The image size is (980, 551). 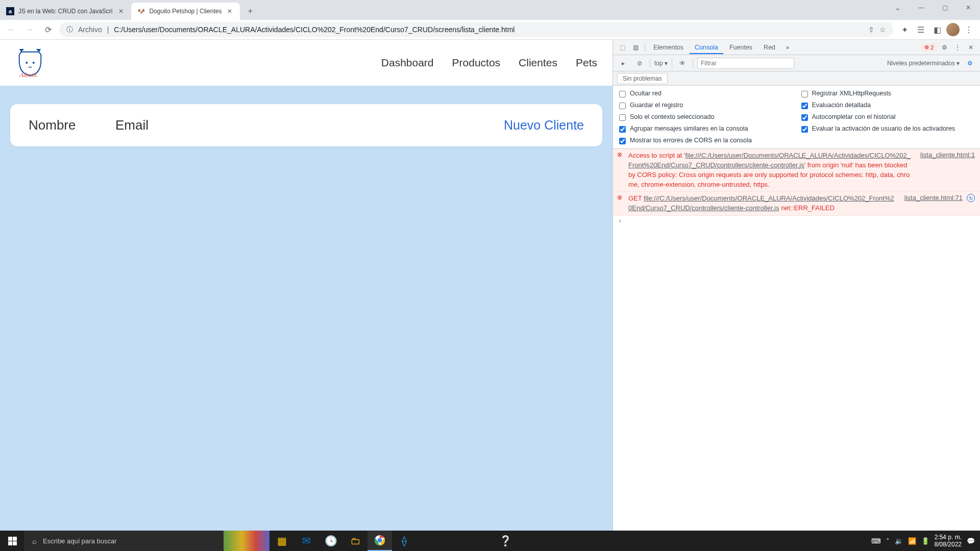 What do you see at coordinates (898, 8) in the screenshot?
I see `tab-search-icon: ⌄` at bounding box center [898, 8].